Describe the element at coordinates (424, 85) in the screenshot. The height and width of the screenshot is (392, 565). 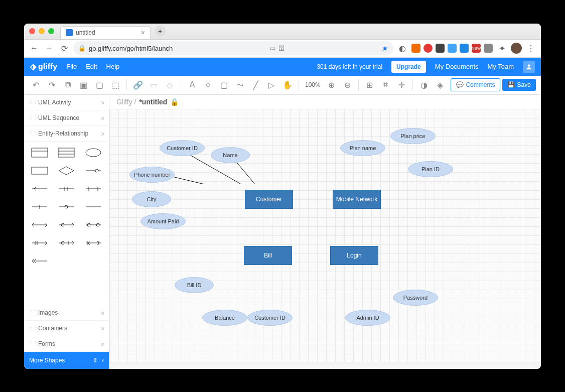
I see `theme-icon: ◑` at that location.